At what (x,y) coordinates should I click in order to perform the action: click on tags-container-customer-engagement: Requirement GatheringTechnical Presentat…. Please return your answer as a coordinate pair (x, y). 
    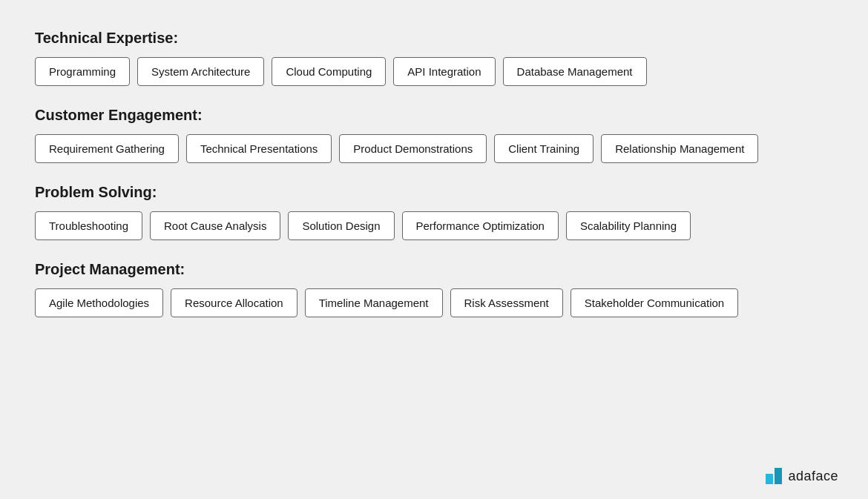
    Looking at the image, I should click on (434, 148).